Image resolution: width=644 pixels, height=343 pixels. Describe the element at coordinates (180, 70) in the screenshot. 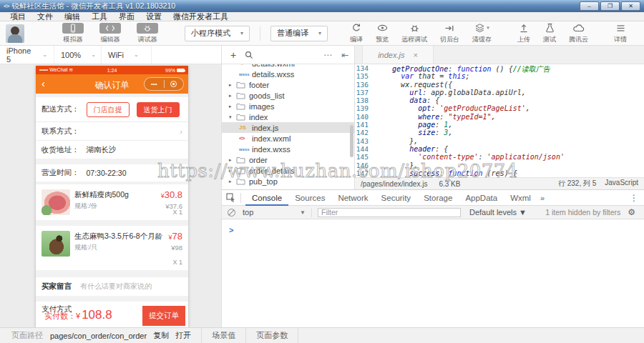

I see `battery-icon` at that location.